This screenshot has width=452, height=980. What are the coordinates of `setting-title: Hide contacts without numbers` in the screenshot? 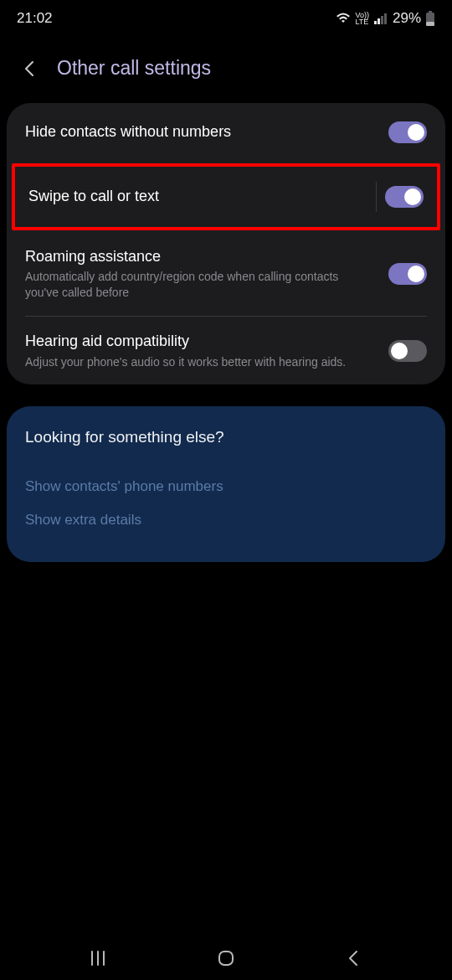 It's located at (200, 132).